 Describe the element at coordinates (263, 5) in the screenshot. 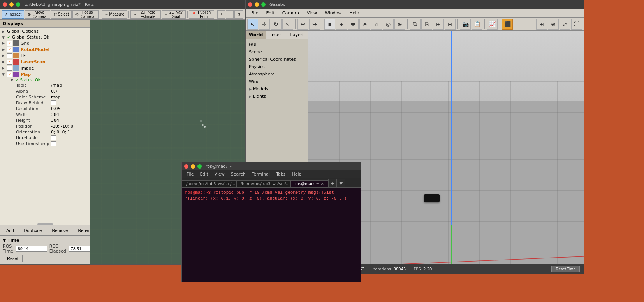

I see `gazebo-max-btn` at that location.